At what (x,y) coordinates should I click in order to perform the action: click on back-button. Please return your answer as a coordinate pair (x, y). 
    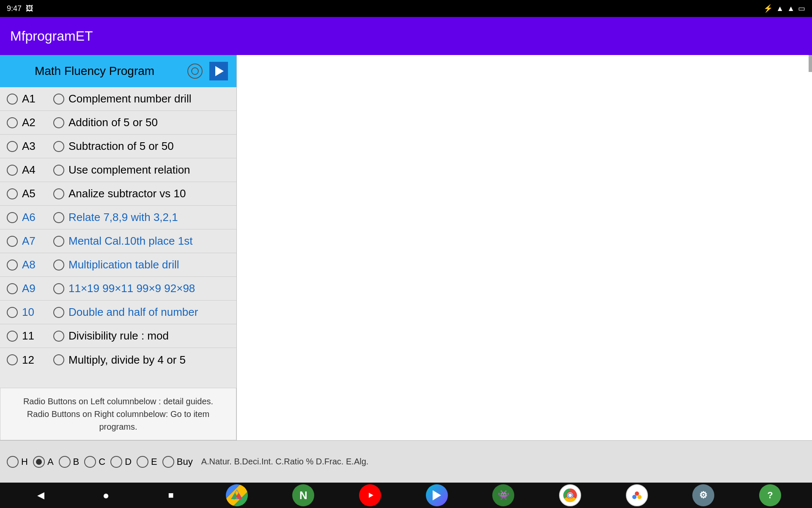
    Looking at the image, I should click on (41, 495).